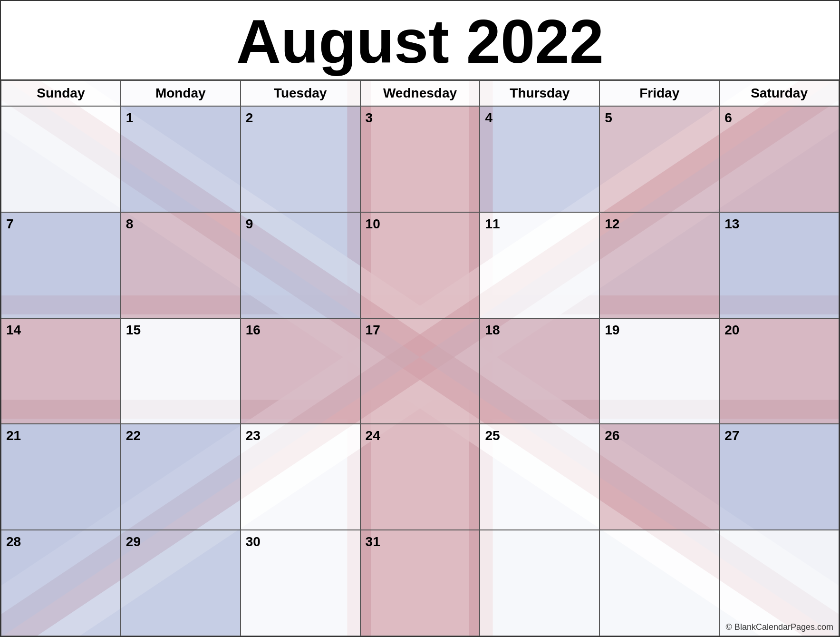 Image resolution: width=840 pixels, height=637 pixels. Describe the element at coordinates (779, 265) in the screenshot. I see `day-cell-13: 13` at that location.